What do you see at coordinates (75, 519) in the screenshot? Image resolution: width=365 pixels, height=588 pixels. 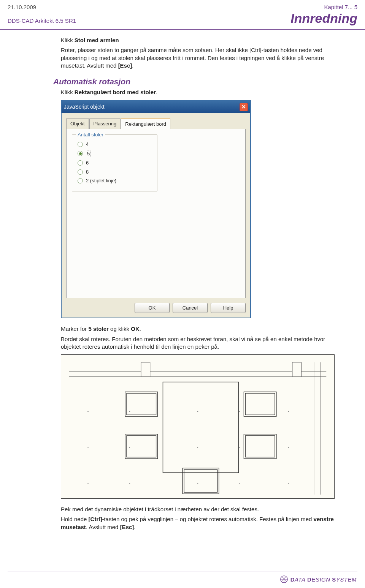 I see `p7-pre: Hold nede` at bounding box center [75, 519].